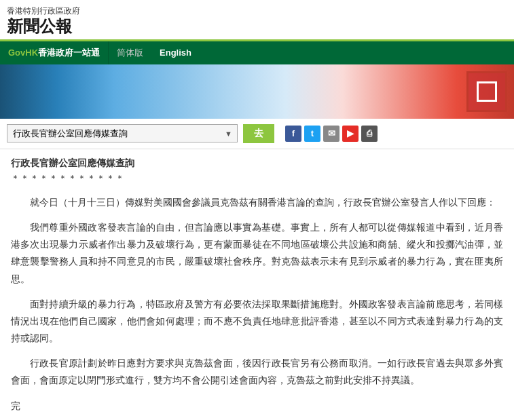 The image size is (514, 420). Describe the element at coordinates (130, 53) in the screenshot. I see `nav-link-simplified: 简体版` at that location.